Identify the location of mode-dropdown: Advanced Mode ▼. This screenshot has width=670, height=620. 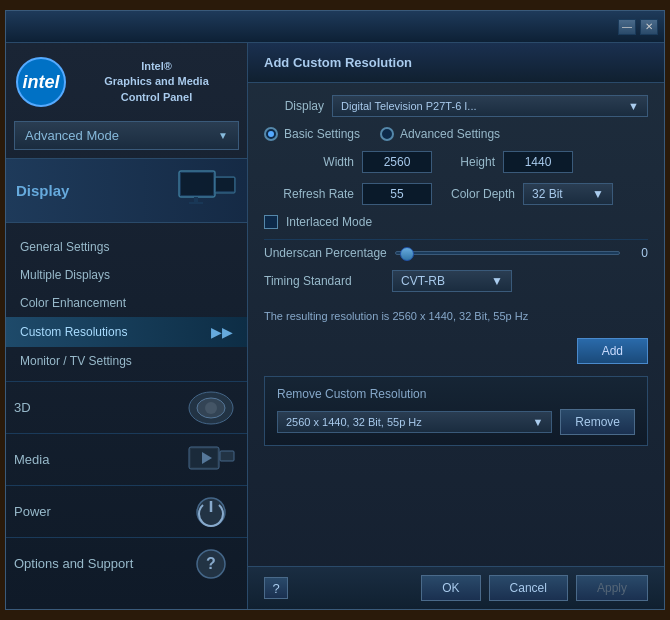
(126, 136).